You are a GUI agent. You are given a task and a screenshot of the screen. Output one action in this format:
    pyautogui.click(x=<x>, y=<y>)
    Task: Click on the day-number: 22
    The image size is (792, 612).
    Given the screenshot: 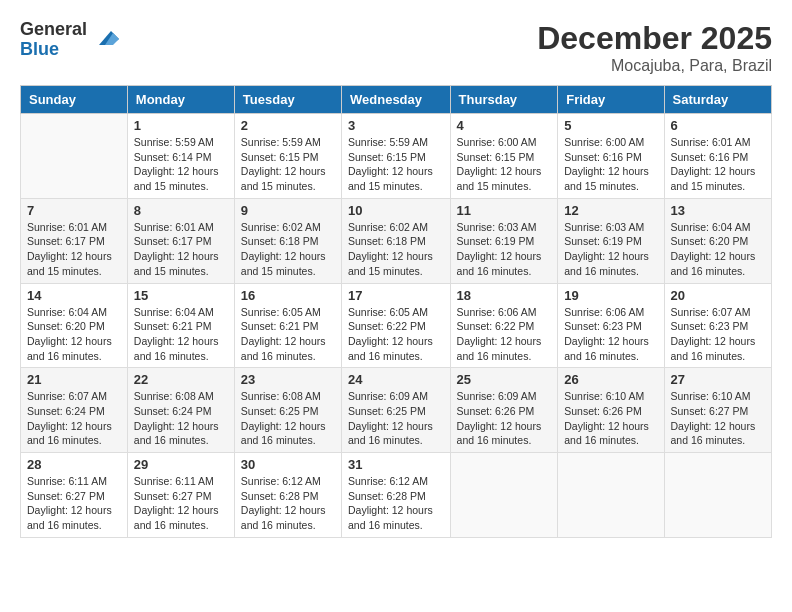 What is the action you would take?
    pyautogui.click(x=181, y=380)
    